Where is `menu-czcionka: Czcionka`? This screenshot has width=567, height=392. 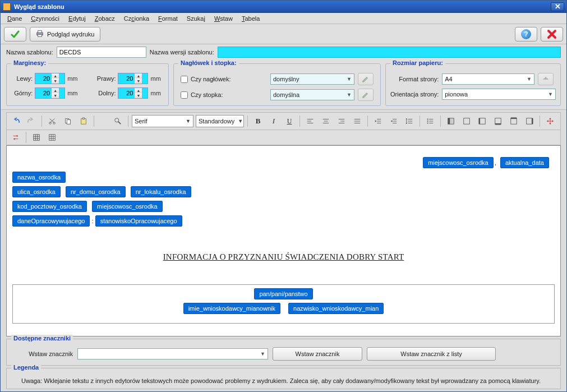 menu-czcionka: Czcionka is located at coordinates (137, 19).